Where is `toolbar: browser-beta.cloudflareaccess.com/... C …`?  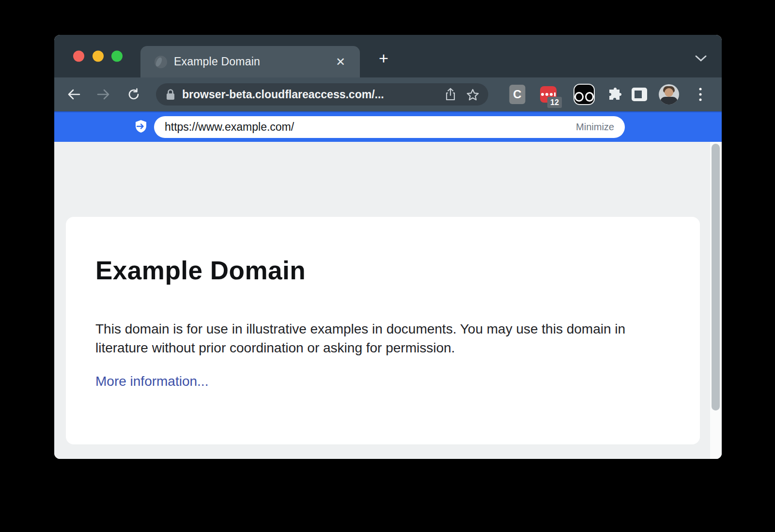
toolbar: browser-beta.cloudflareaccess.com/... C … is located at coordinates (388, 94).